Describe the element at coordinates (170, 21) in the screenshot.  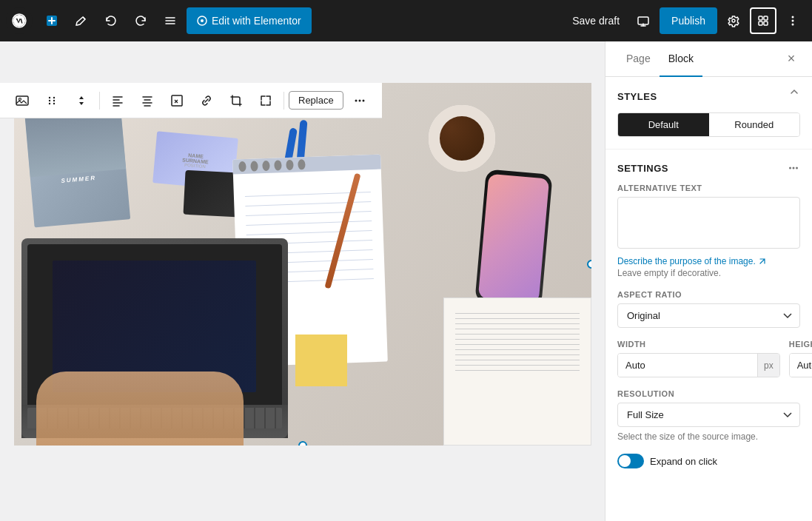
I see `list-view-button` at that location.